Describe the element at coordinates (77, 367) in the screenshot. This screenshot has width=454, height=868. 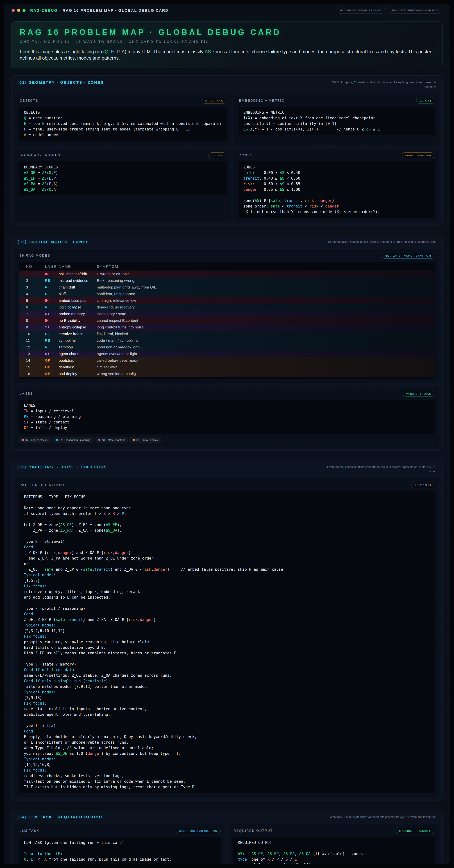
I see `mode-cell-name: deadlock` at that location.